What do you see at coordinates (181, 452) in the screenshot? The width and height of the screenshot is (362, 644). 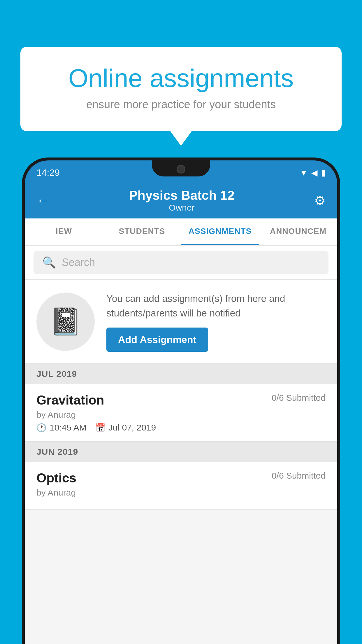 I see `section-jun-2019: JUN 2019` at bounding box center [181, 452].